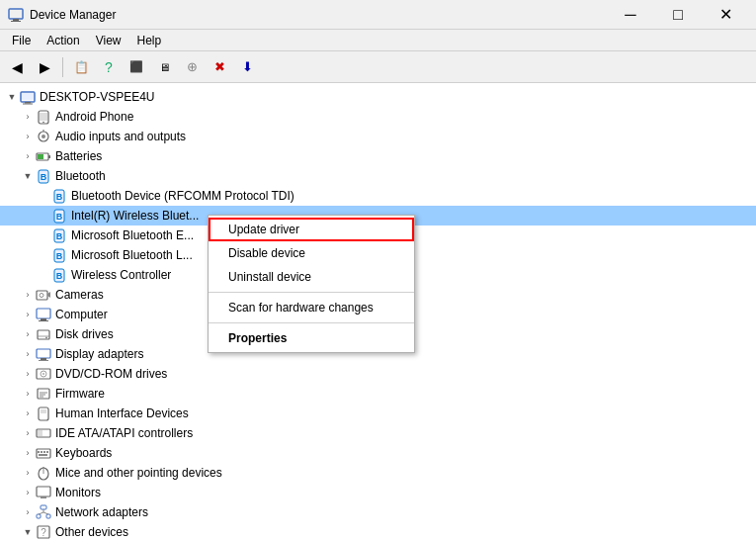 This screenshot has height=541, width=756. I want to click on expand-ide: ›, so click(28, 433).